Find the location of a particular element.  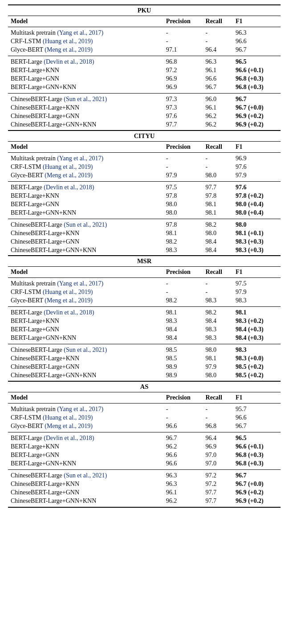

table-row: ChineseBERT-Large+GNN96.197.796.9 (+0.2) is located at coordinates (144, 493).